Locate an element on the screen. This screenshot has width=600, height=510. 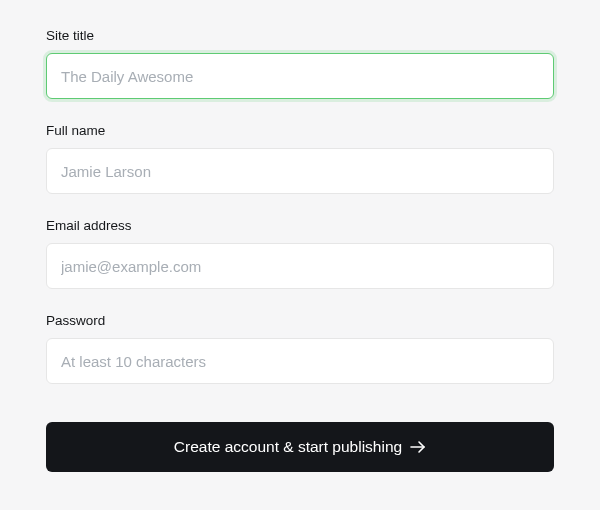
site-title-field: Site title is located at coordinates (300, 64).